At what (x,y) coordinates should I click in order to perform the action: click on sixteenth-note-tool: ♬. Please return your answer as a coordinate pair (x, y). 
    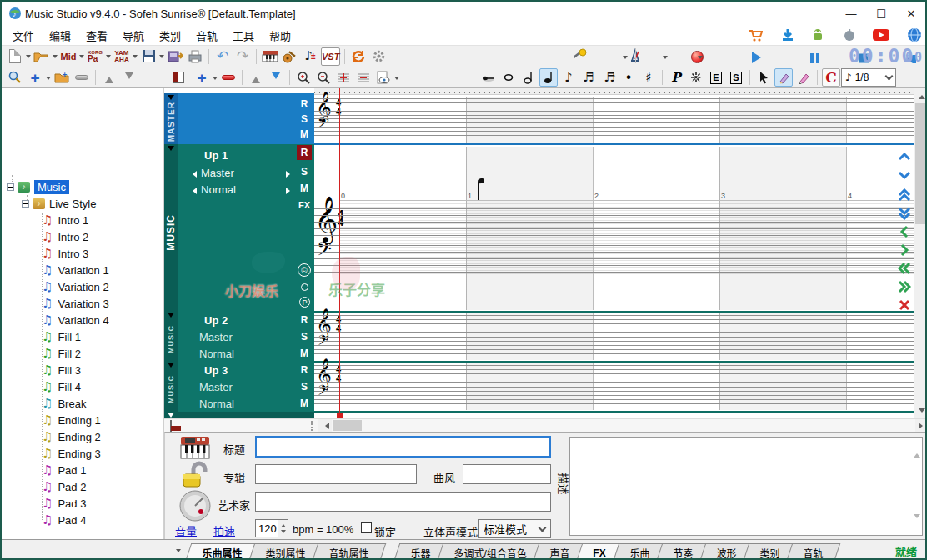
    Looking at the image, I should click on (589, 78).